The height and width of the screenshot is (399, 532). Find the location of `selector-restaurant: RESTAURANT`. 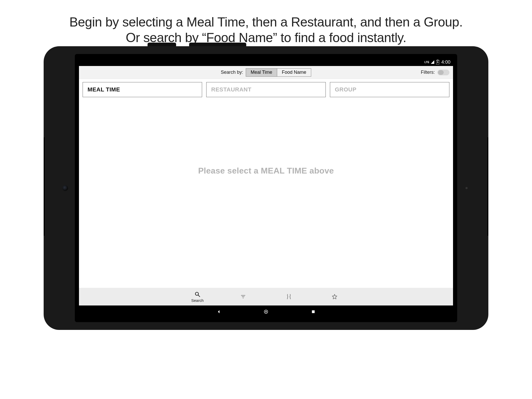

selector-restaurant: RESTAURANT is located at coordinates (266, 90).